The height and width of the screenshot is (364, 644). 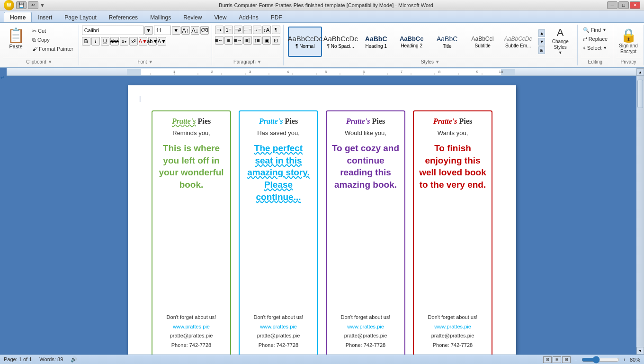 What do you see at coordinates (340, 42) in the screenshot?
I see `style-no-spacing: AaBbCcDc ¶ No Spaci...` at bounding box center [340, 42].